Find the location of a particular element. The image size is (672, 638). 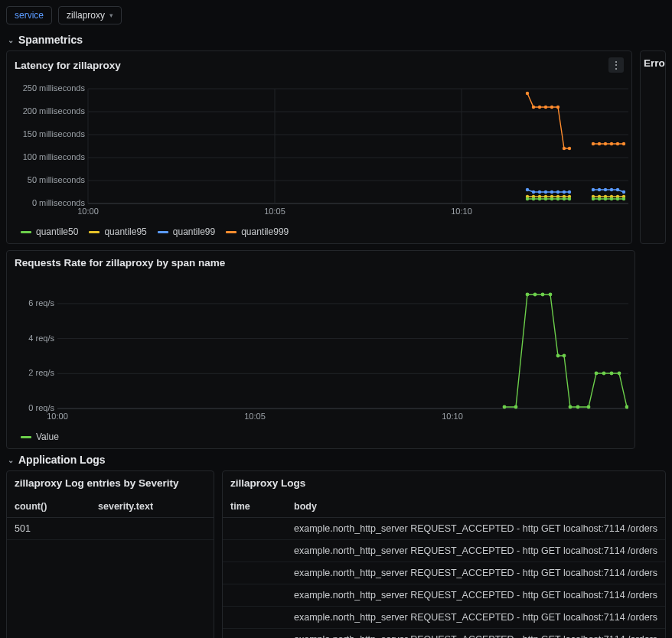

legend-item-q999: quantile999 is located at coordinates (257, 232).